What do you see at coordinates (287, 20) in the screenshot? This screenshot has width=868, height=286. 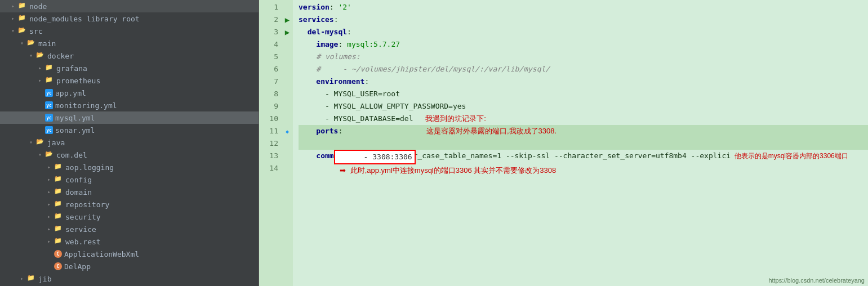 I see `marker-2: ▶` at bounding box center [287, 20].